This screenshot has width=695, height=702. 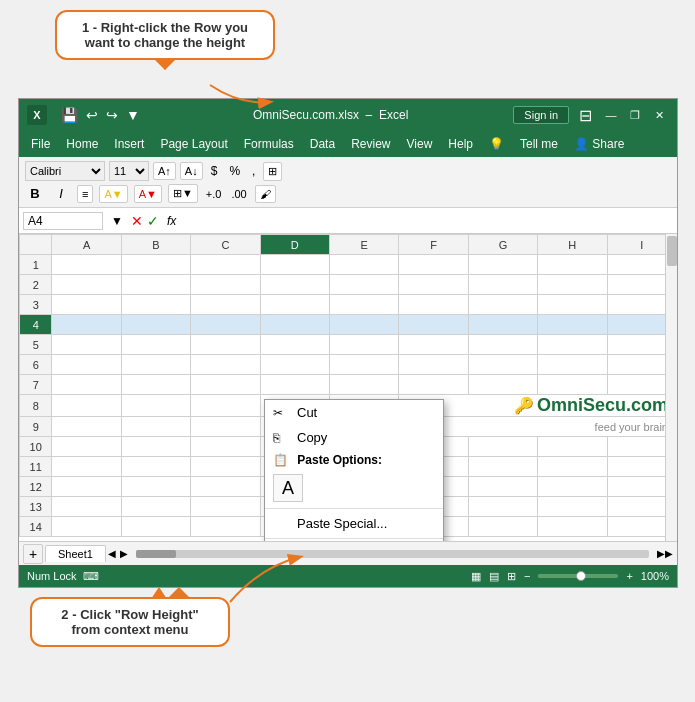 I want to click on vertical-scrollbar, so click(x=671, y=388).